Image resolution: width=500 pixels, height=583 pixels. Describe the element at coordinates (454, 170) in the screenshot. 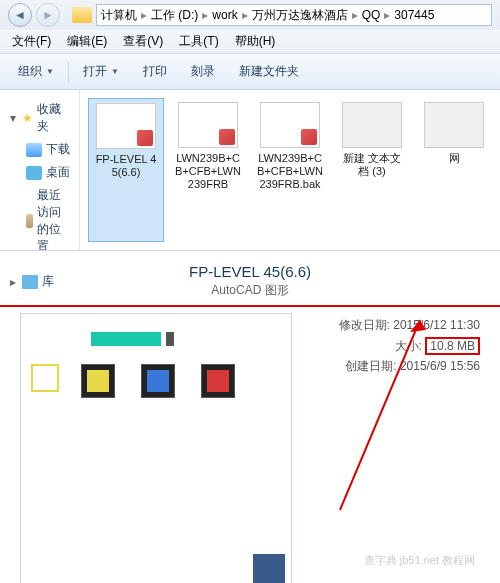

I see `file-item: 网` at that location.